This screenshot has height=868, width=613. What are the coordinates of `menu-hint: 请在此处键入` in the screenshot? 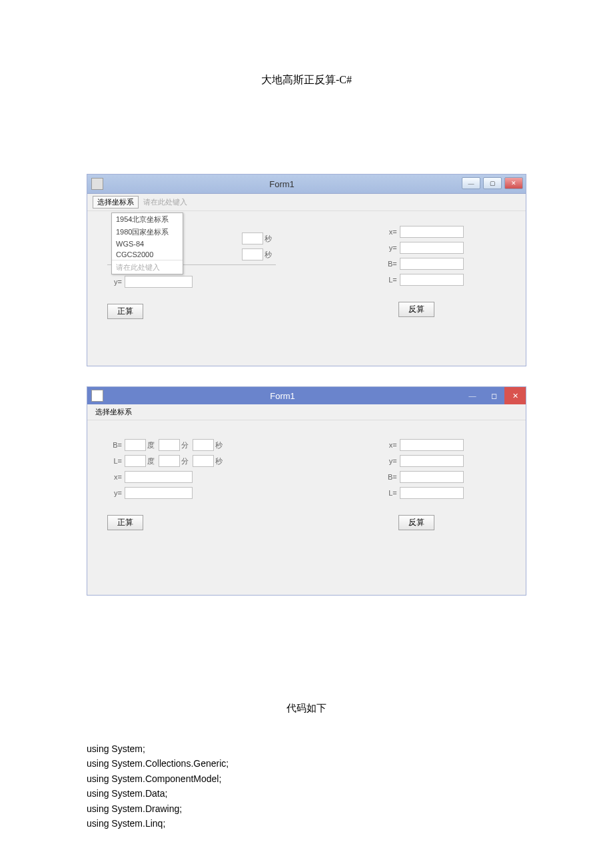 It's located at (165, 202).